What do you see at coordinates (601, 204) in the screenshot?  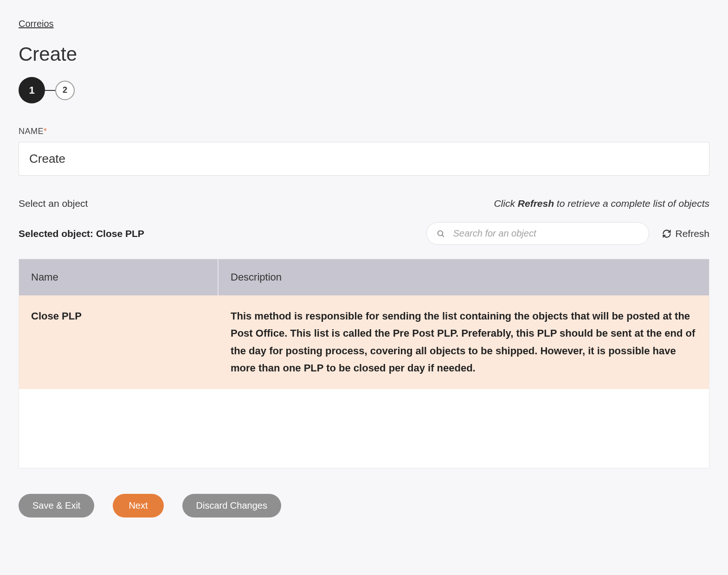 I see `refresh-hint: Click Refresh to retrieve a complete lis…` at bounding box center [601, 204].